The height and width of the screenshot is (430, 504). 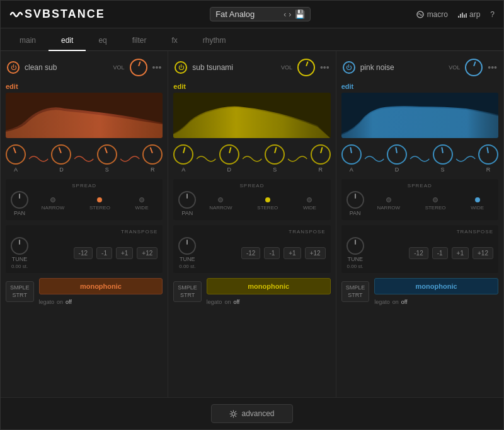 What do you see at coordinates (493, 67) in the screenshot?
I see `more-menu-3: •••` at bounding box center [493, 67].